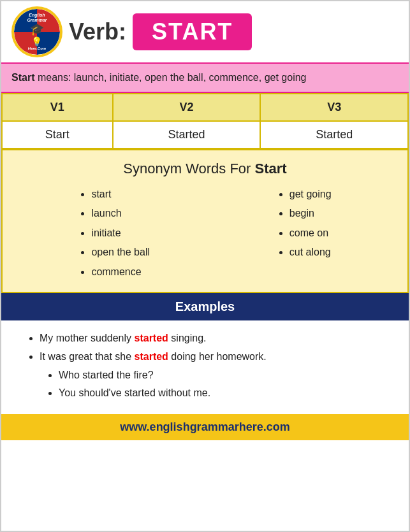  Describe the element at coordinates (227, 376) in the screenshot. I see `example-item-3: Who started the fire?` at that location.